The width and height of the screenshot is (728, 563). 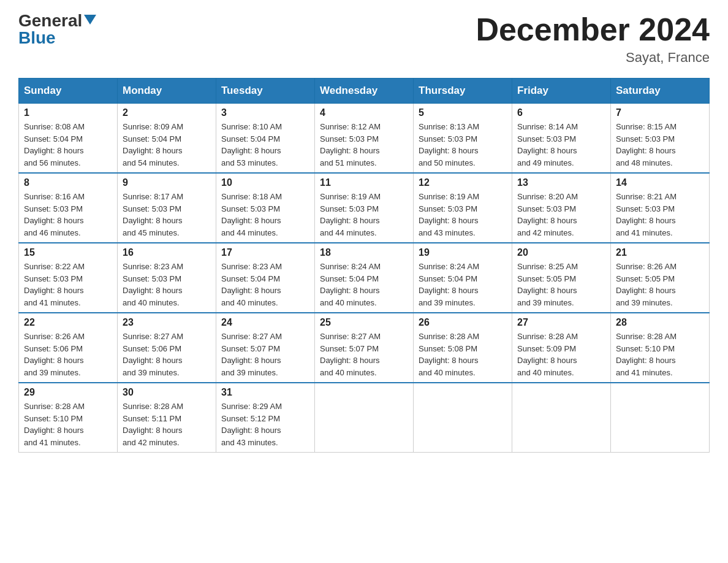 What do you see at coordinates (661, 208) in the screenshot?
I see `calendar-cell: 14 Sunrise: 8:21 AMSunset: 5:03 PMDaylig…` at bounding box center [661, 208].